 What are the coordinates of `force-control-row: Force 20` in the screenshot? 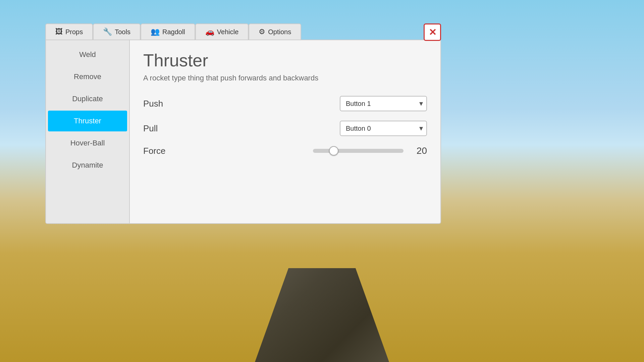 It's located at (285, 151).